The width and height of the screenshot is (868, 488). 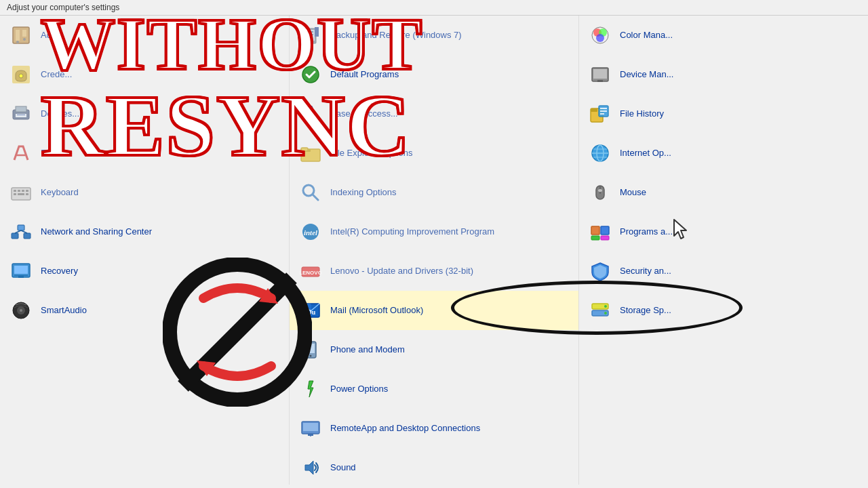 I want to click on cp-item-indexing: Indexing Options, so click(x=434, y=192).